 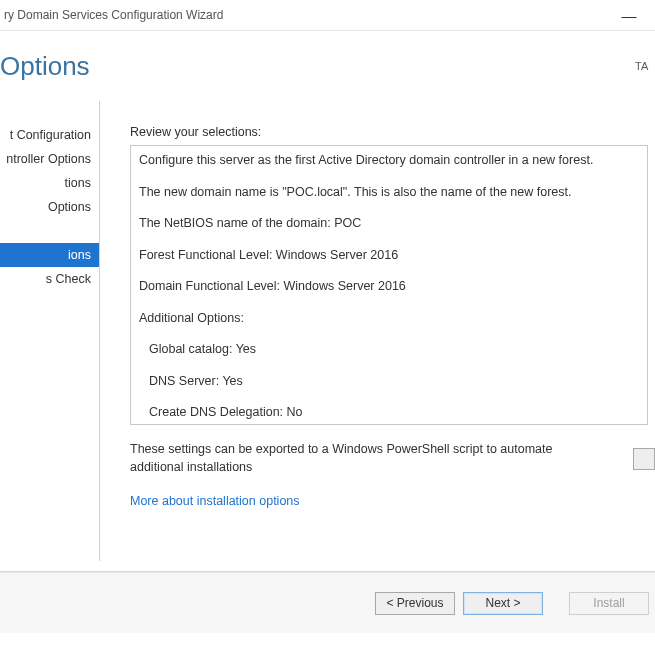 I want to click on install-button: Install, so click(x=609, y=604).